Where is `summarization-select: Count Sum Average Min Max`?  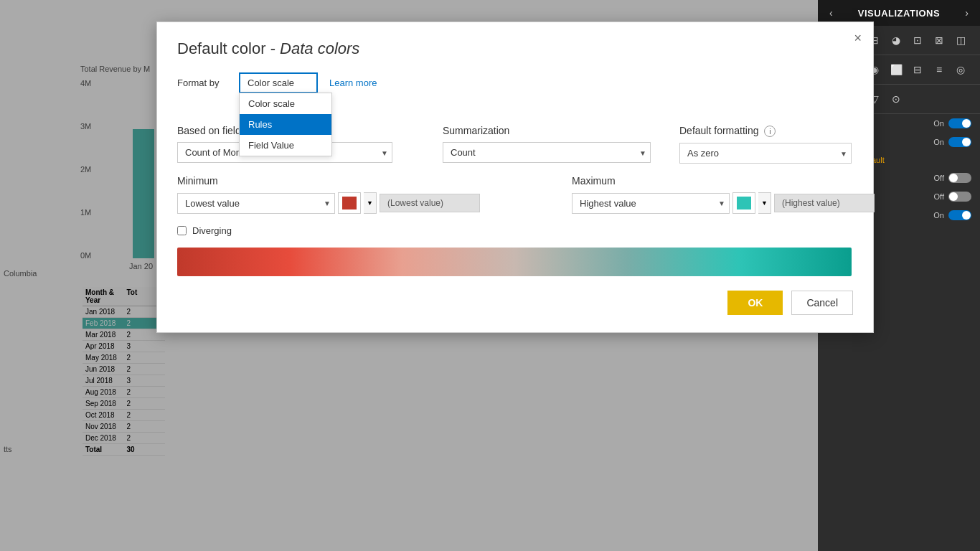
summarization-select: Count Sum Average Min Max is located at coordinates (547, 152).